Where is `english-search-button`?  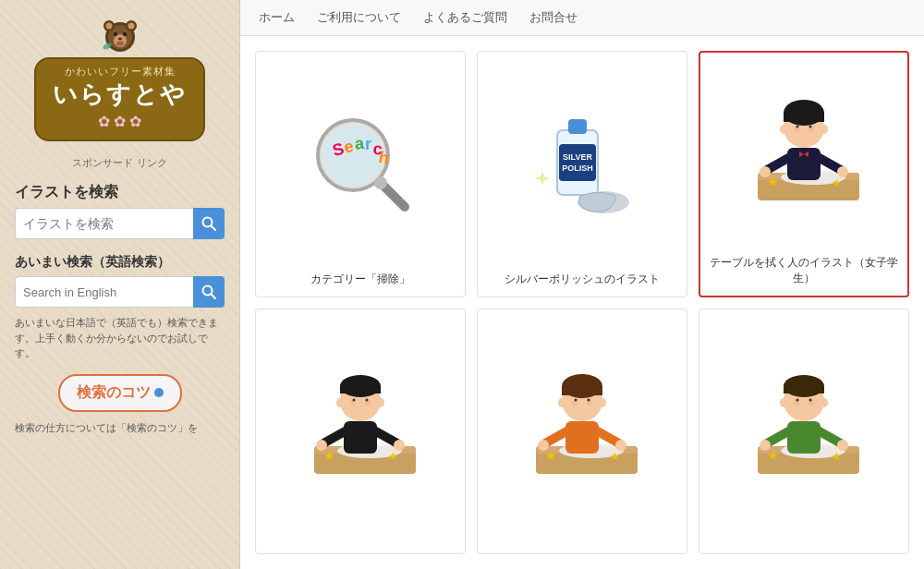
english-search-button is located at coordinates (209, 292).